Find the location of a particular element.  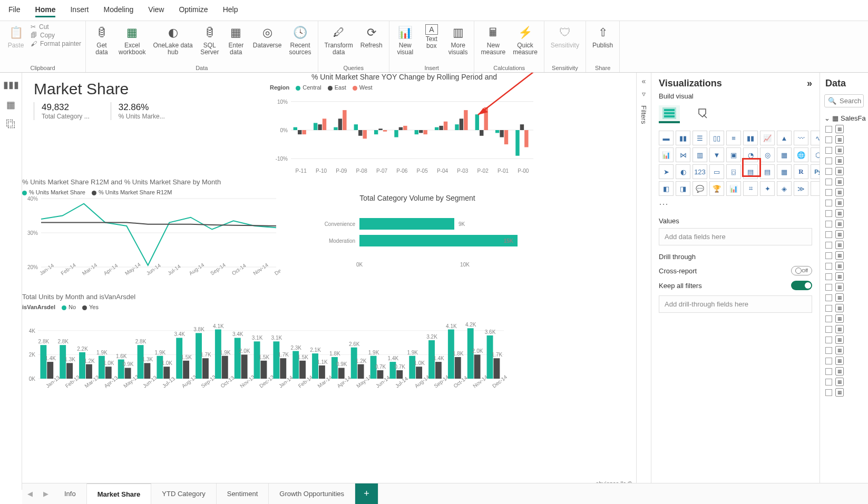

viz-type-17: ▦ is located at coordinates (784, 155).